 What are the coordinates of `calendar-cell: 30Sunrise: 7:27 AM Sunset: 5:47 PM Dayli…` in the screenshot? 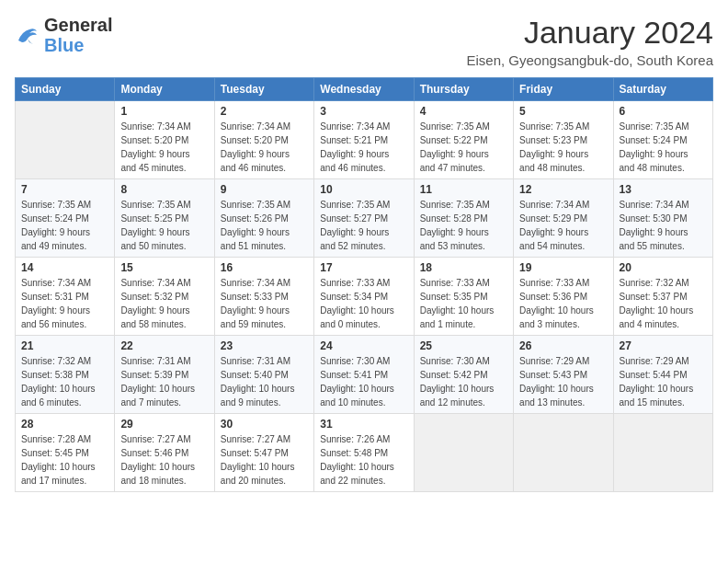 It's located at (264, 453).